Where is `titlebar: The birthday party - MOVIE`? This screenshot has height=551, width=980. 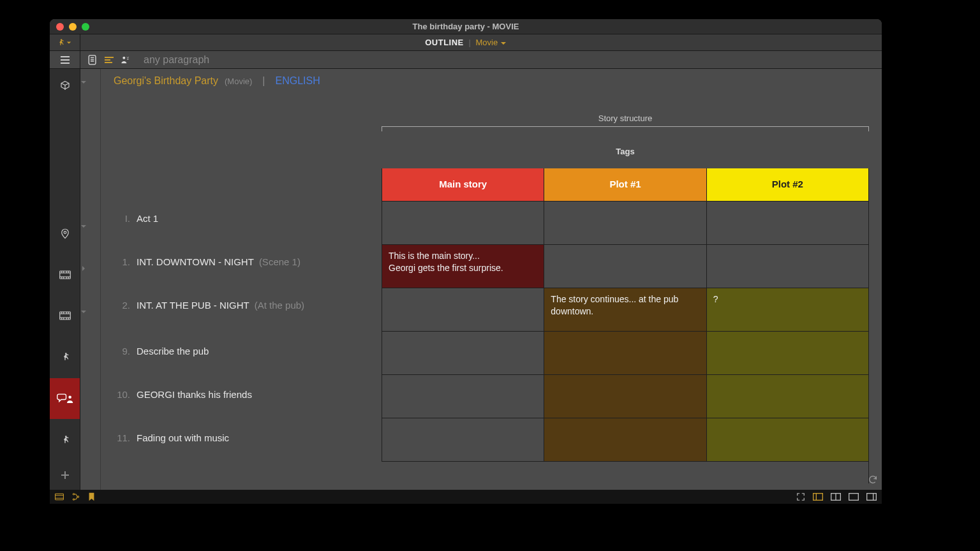
titlebar: The birthday party - MOVIE is located at coordinates (466, 27).